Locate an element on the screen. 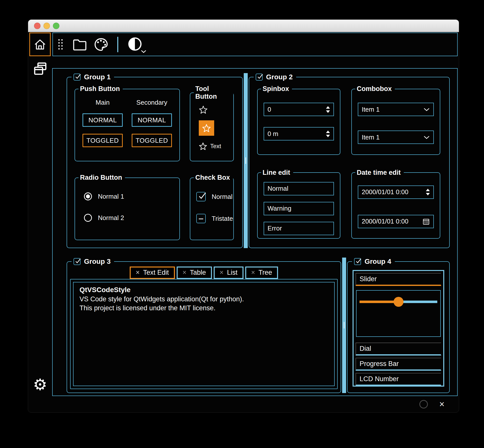  palette-icon is located at coordinates (101, 45).